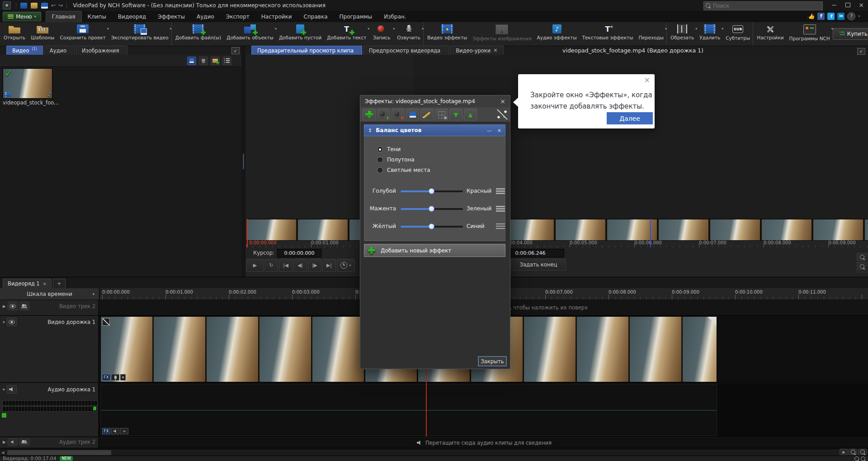  What do you see at coordinates (50, 294) in the screenshot?
I see `timescale-dropdown: Шкала времени ▾` at bounding box center [50, 294].